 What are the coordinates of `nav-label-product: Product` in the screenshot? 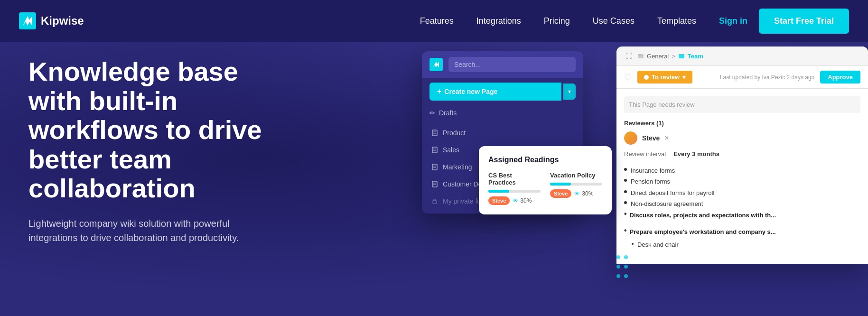 It's located at (454, 133).